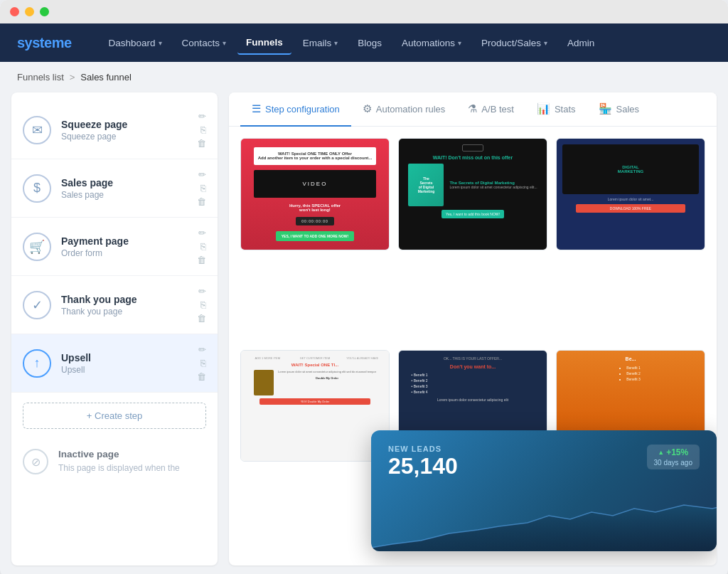  What do you see at coordinates (114, 130) in the screenshot?
I see `step-squeeze: ✉ Squeeze page Squeeze page ✏ ⎘ 🗑` at bounding box center [114, 130].